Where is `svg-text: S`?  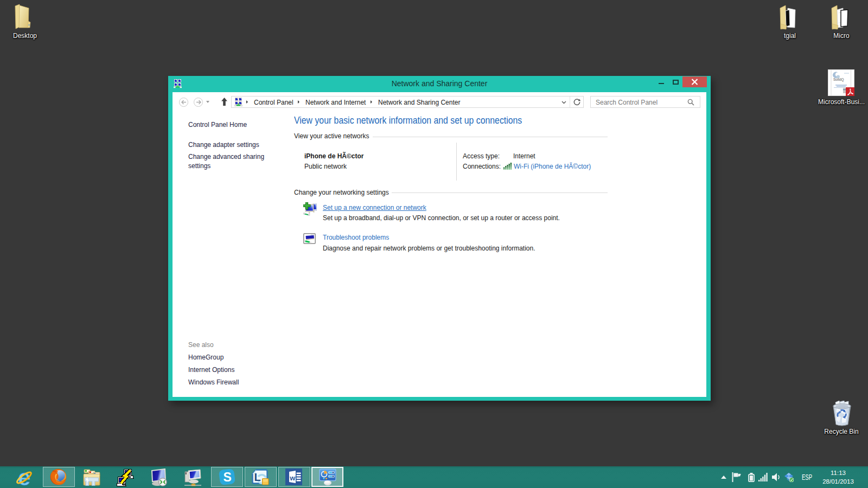 svg-text: S is located at coordinates (228, 477).